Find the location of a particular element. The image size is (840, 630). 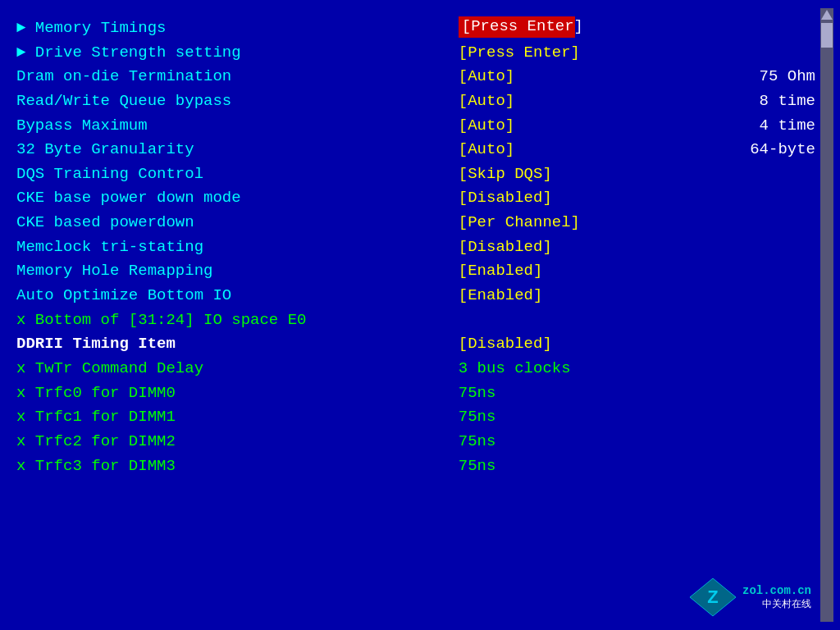

table-row: Auto Optimize Bottom IO[Enabled] is located at coordinates (416, 296).